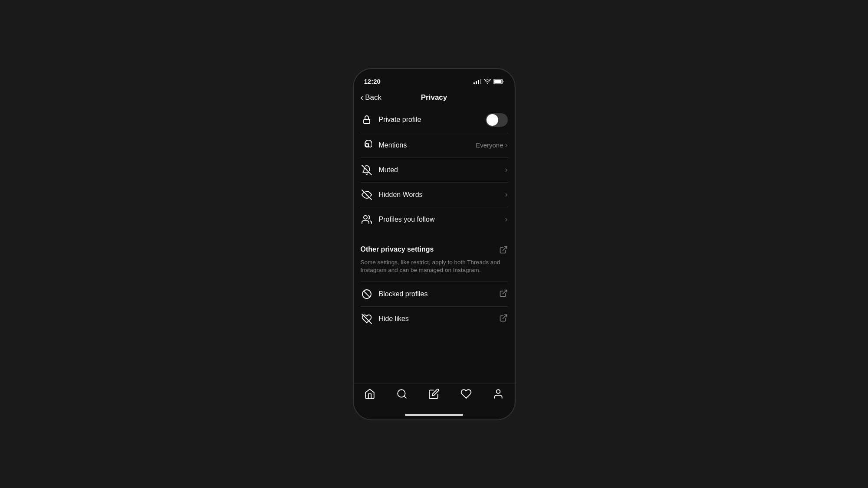 The height and width of the screenshot is (488, 868). Describe the element at coordinates (402, 394) in the screenshot. I see `search-icon` at that location.